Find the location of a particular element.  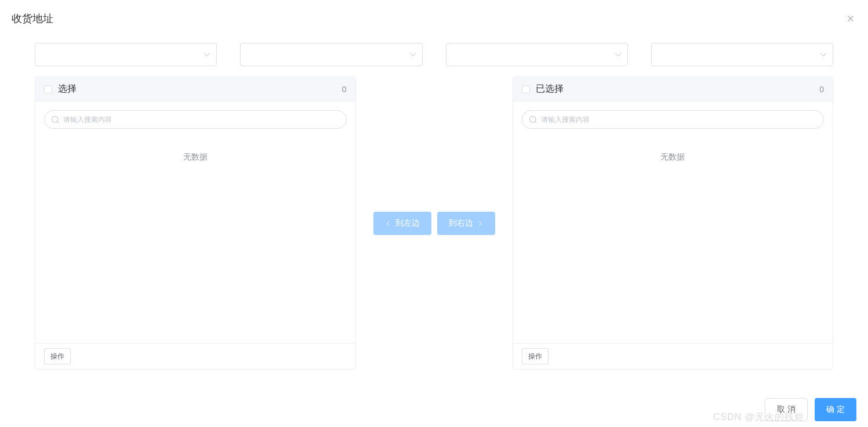

panel-right-count: 0 is located at coordinates (822, 89).